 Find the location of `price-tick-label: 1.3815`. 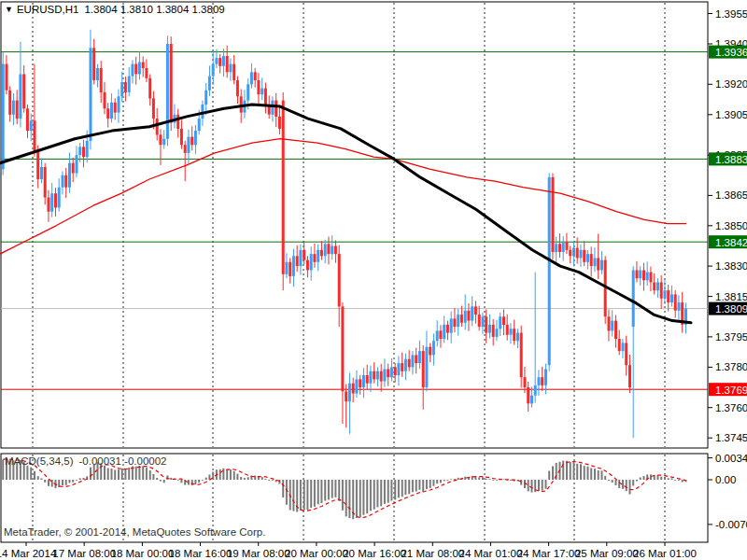

price-tick-label: 1.3815 is located at coordinates (731, 297).